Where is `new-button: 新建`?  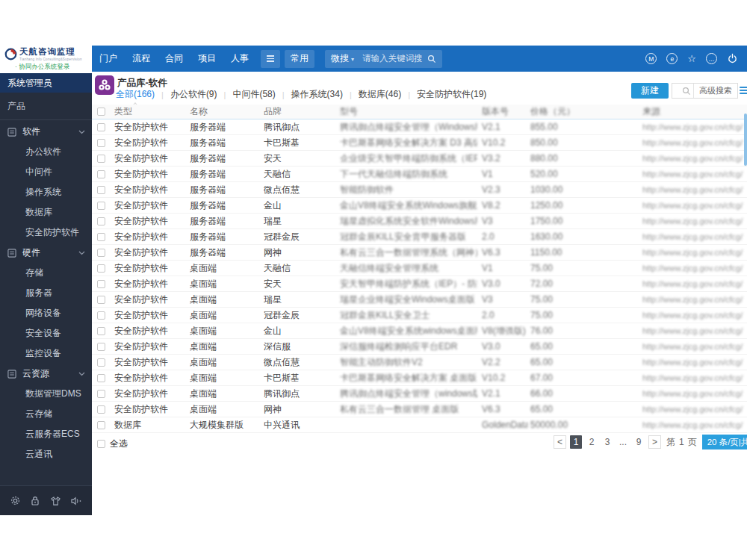 new-button: 新建 is located at coordinates (650, 91).